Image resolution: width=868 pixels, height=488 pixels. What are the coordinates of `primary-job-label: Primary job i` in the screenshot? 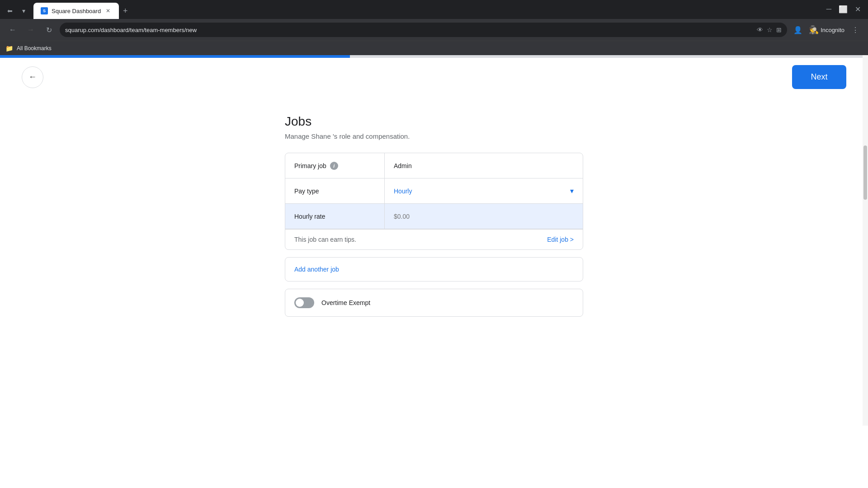 It's located at (335, 165).